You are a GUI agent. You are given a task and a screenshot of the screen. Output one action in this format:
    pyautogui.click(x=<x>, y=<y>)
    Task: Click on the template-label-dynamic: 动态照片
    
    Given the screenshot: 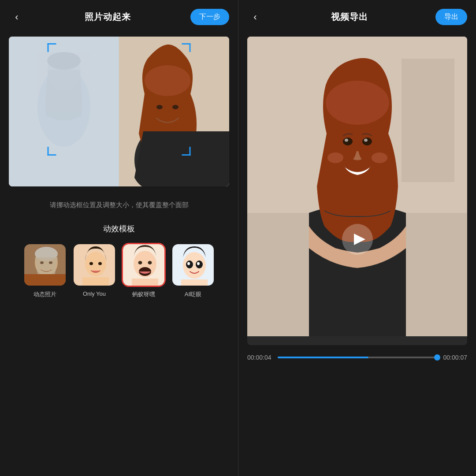 What is the action you would take?
    pyautogui.click(x=45, y=294)
    